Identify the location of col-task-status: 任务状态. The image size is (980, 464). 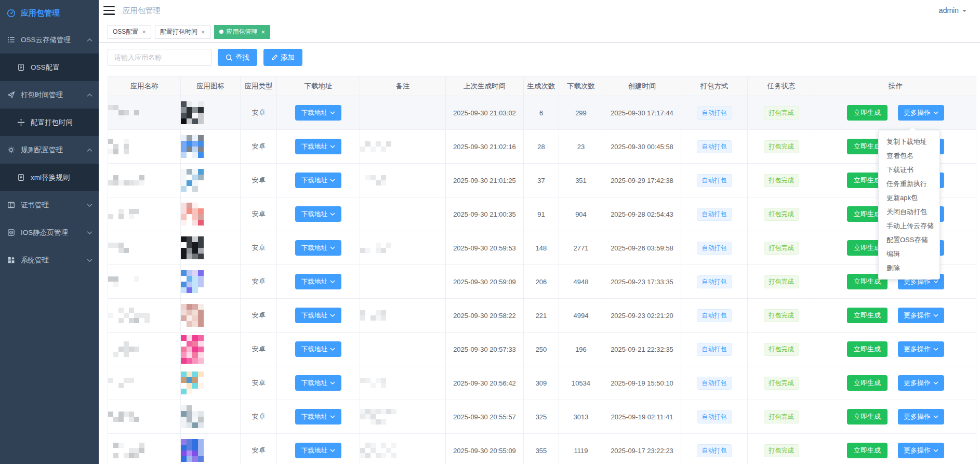
(782, 86).